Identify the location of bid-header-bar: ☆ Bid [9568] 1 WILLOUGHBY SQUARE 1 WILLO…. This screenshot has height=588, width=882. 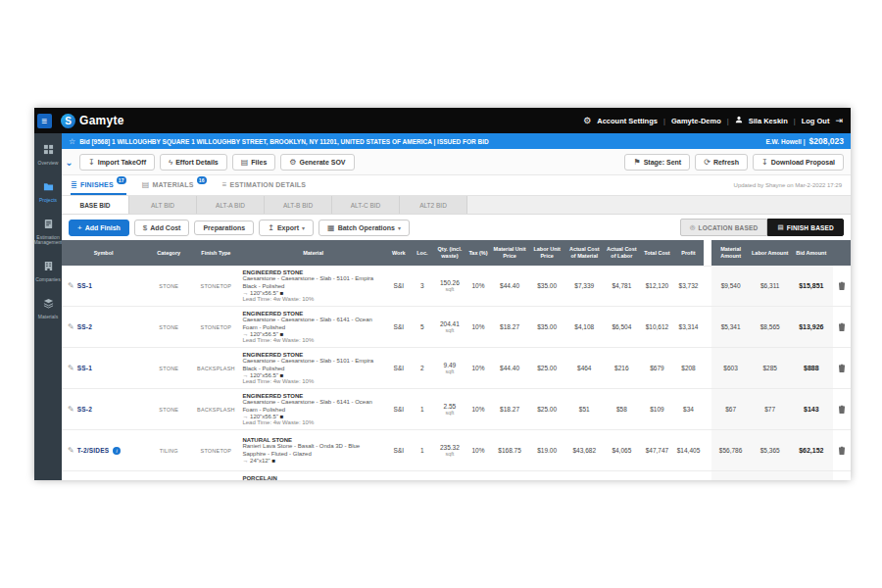
(457, 141).